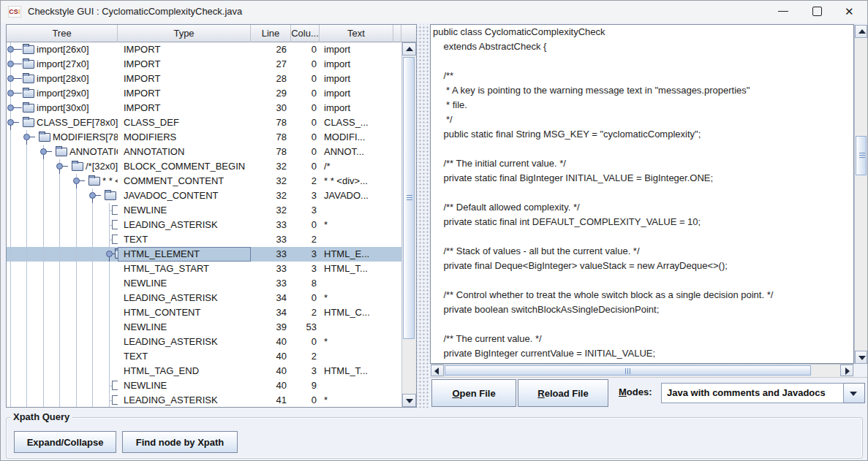  What do you see at coordinates (817, 12) in the screenshot?
I see `window-controls: ✕` at bounding box center [817, 12].